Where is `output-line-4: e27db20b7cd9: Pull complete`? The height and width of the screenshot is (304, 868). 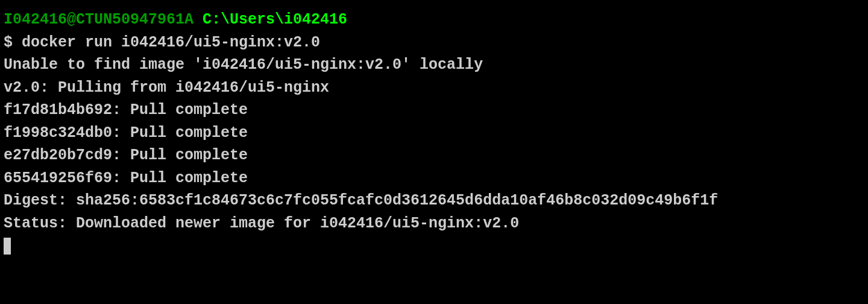 output-line-4: e27db20b7cd9: Pull complete is located at coordinates (434, 156).